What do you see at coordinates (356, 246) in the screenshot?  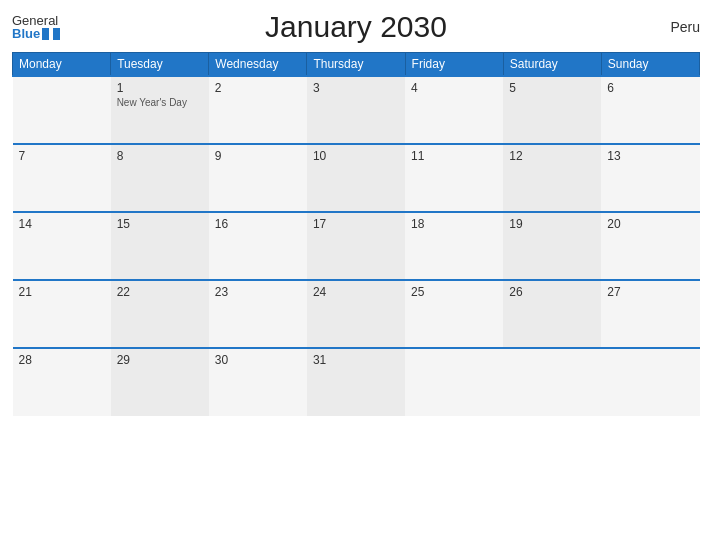 I see `calendar-day-cell: 17` at bounding box center [356, 246].